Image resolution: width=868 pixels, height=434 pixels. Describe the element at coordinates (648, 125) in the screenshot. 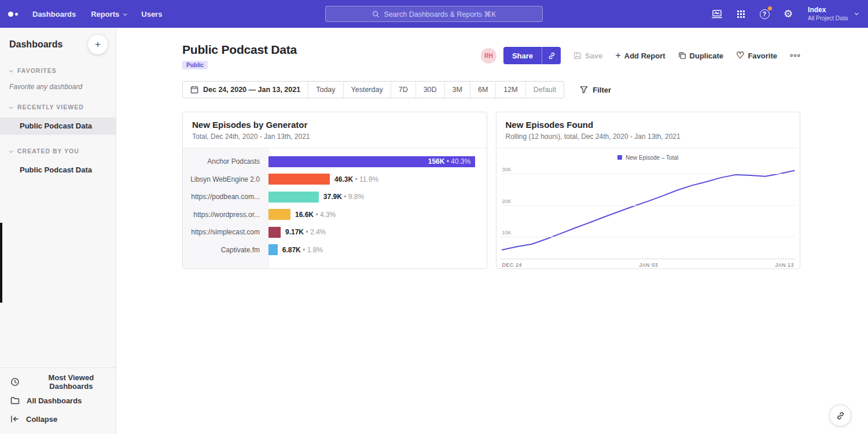

I see `chart-title: New Episodes Found` at that location.